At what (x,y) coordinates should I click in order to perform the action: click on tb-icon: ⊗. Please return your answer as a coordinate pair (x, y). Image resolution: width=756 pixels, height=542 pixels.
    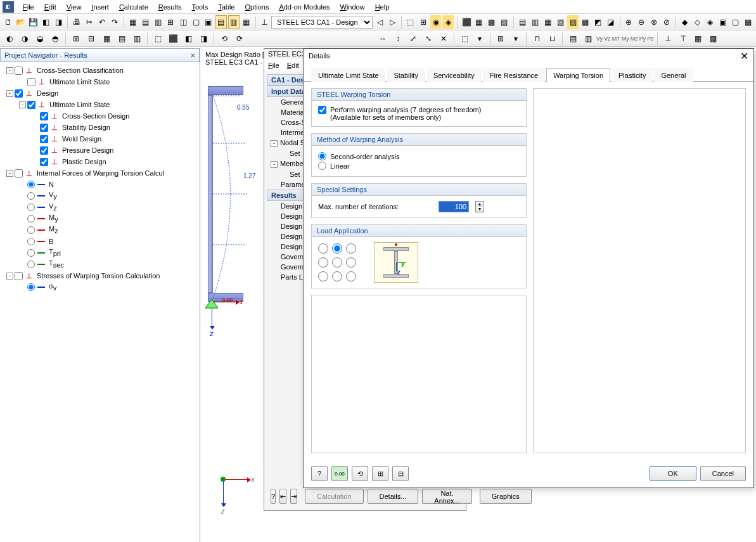
    Looking at the image, I should click on (654, 22).